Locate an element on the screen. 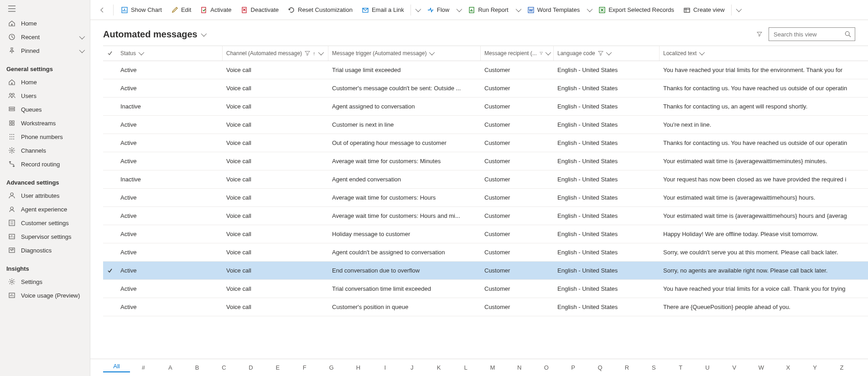 The height and width of the screenshot is (376, 868). alpha-#: # is located at coordinates (143, 367).